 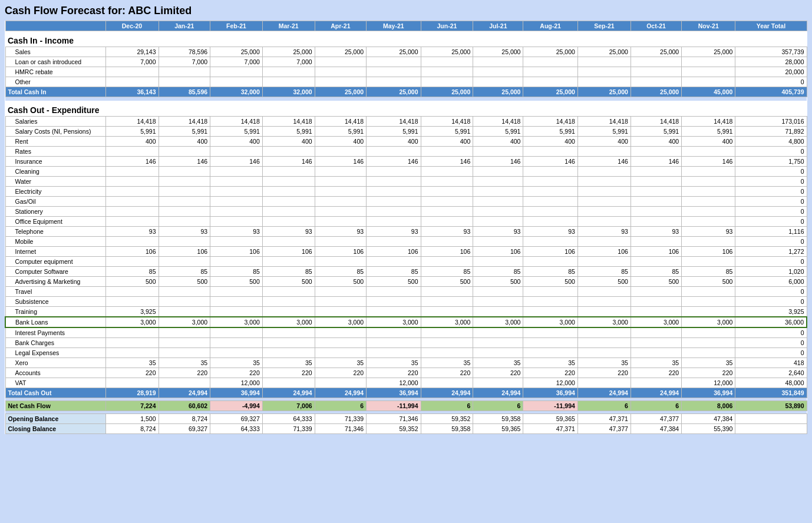 What do you see at coordinates (55, 262) in the screenshot?
I see `row-label: Computer equipment` at bounding box center [55, 262].